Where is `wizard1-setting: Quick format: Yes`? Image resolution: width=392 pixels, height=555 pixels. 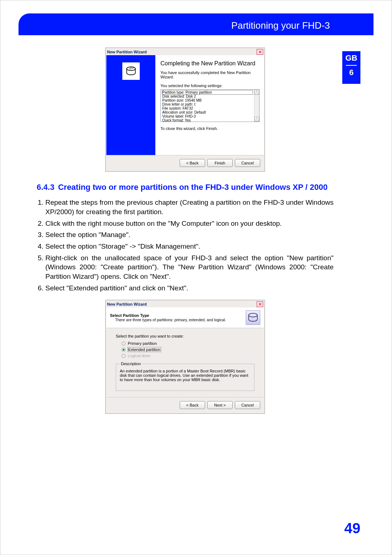 wizard1-setting: Quick format: Yes is located at coordinates (210, 120).